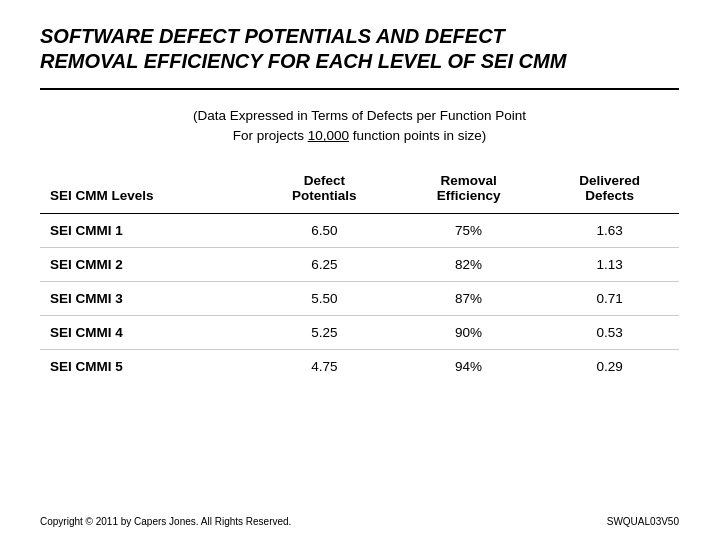  Describe the element at coordinates (324, 366) in the screenshot. I see `cell-potentials: 4.75` at that location.